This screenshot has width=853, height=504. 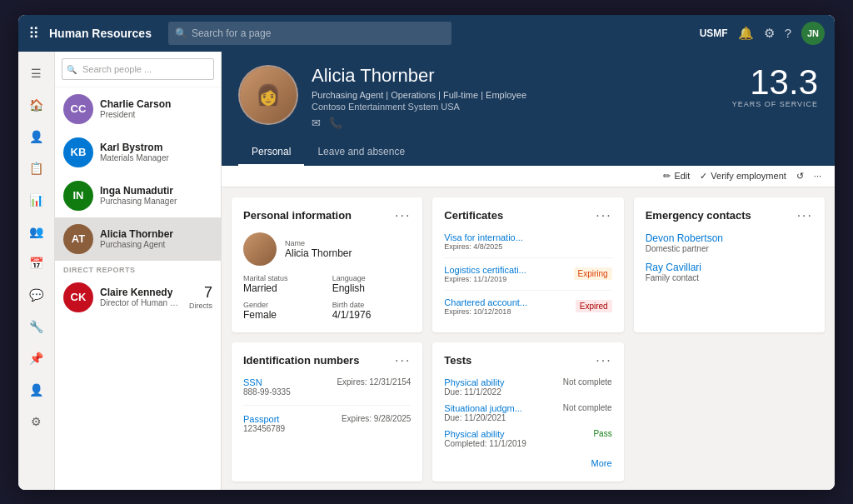 I want to click on environment-label: USMF, so click(x=714, y=33).